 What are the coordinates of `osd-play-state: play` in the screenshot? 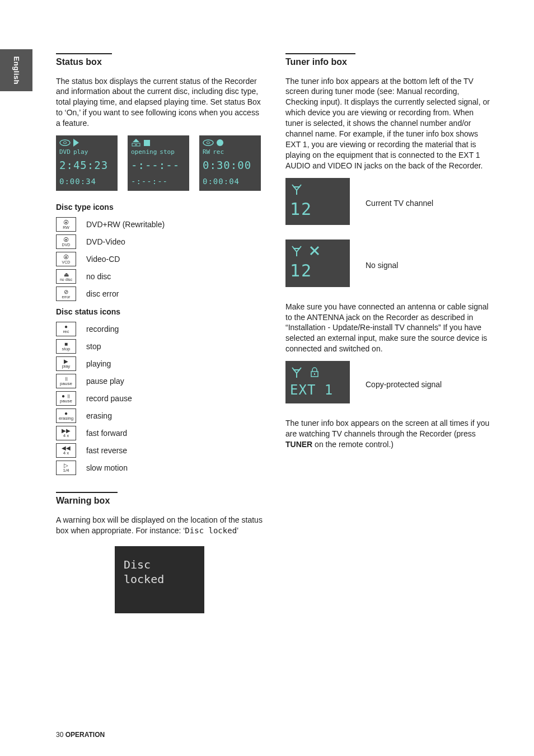 It's located at (81, 152).